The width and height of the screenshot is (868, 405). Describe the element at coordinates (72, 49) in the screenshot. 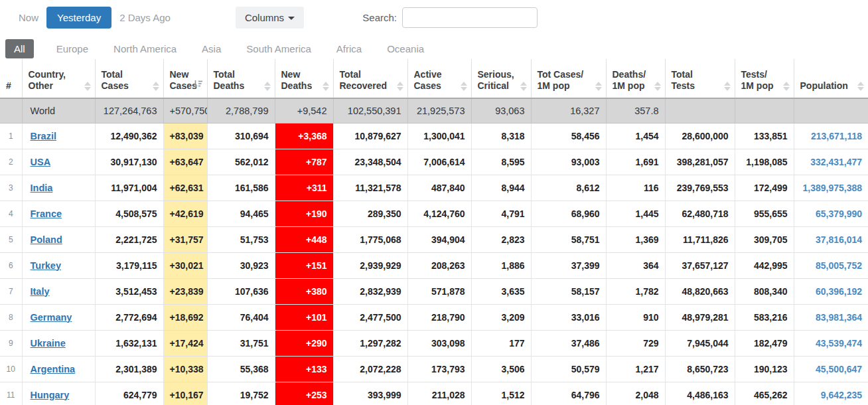

I see `tab-europe: Europe` at that location.